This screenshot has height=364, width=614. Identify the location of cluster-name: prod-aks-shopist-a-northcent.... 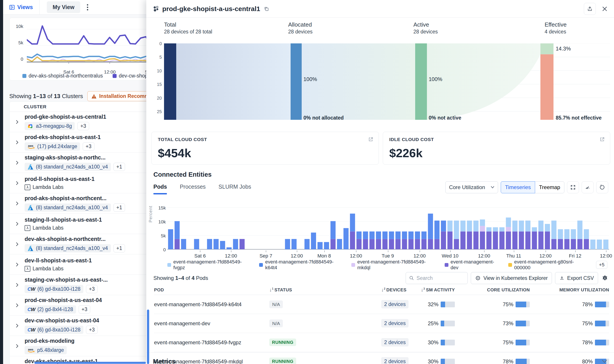
(75, 198).